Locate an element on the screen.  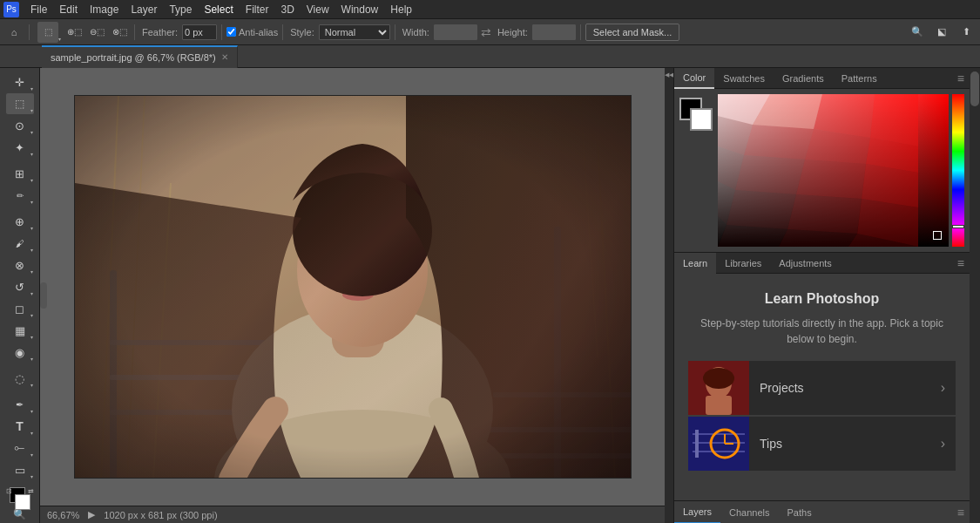
lasso-tool-btn: ⊙ is located at coordinates (20, 126).